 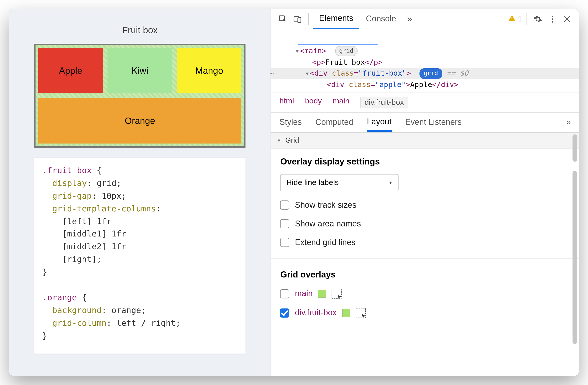 What do you see at coordinates (428, 85) in the screenshot?
I see `dom-row-apple: <div class="apple">Apple</div>` at bounding box center [428, 85].